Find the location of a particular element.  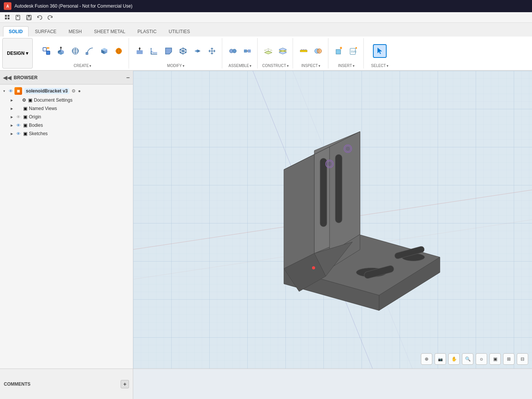

file-menu-icon is located at coordinates (18, 18).